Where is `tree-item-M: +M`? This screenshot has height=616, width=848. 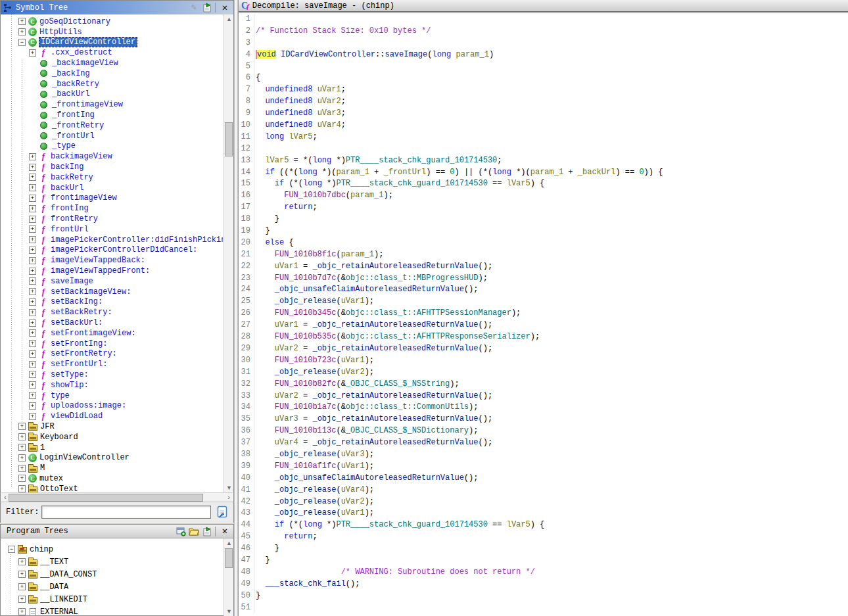
tree-item-M: +M is located at coordinates (112, 468).